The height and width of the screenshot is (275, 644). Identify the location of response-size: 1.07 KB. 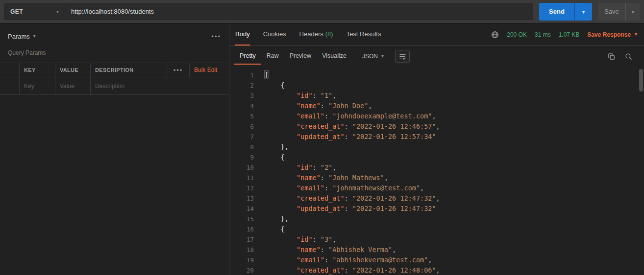
(570, 35).